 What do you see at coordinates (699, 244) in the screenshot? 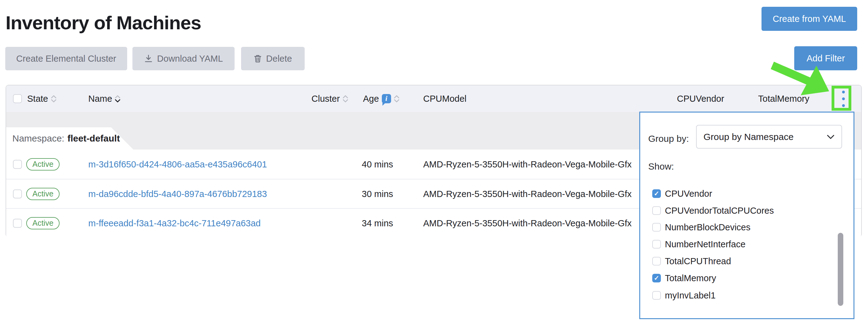
I see `column-option-numbernetinterface: NumberNetInterface` at bounding box center [699, 244].